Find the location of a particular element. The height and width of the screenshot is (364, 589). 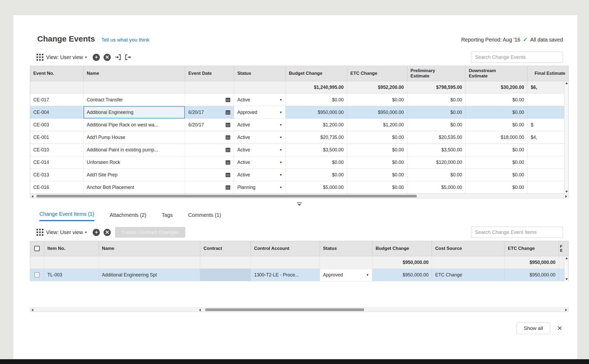

col-header-event-date: Event Date is located at coordinates (210, 73).